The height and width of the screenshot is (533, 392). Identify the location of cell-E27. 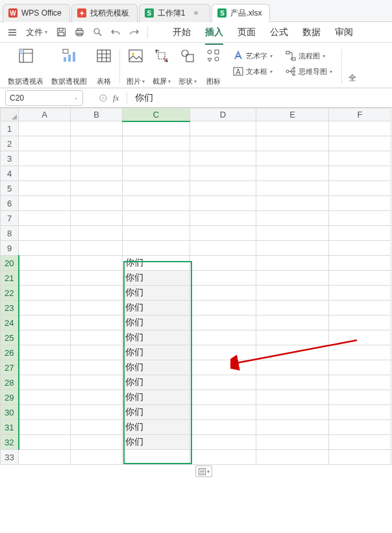
(293, 367).